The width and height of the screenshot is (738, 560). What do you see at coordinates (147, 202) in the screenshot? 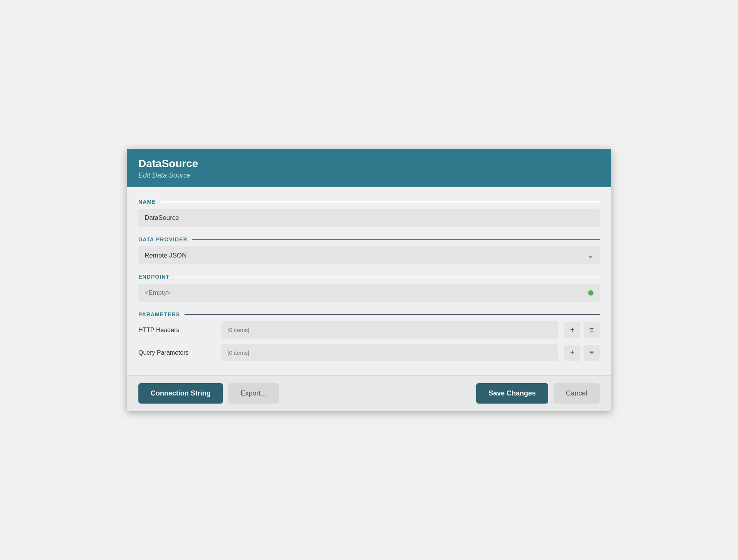
I see `name-label-text: NAME` at bounding box center [147, 202].